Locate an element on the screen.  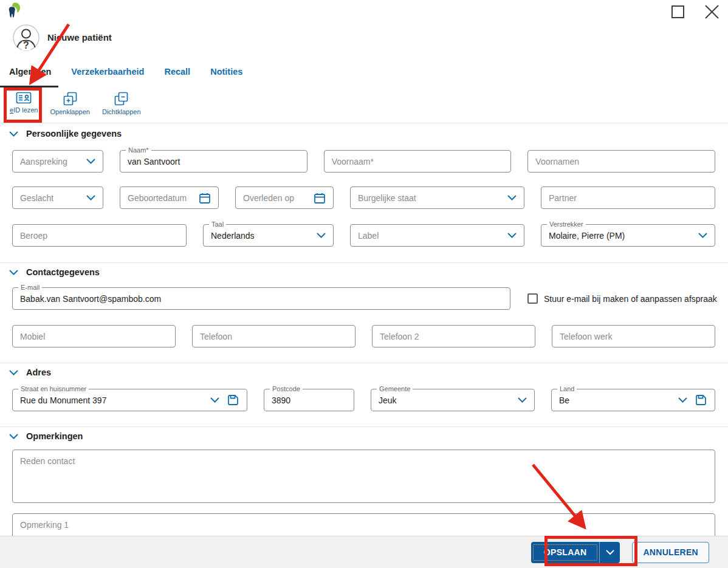
eid-read-button: eID lezen is located at coordinates (24, 103).